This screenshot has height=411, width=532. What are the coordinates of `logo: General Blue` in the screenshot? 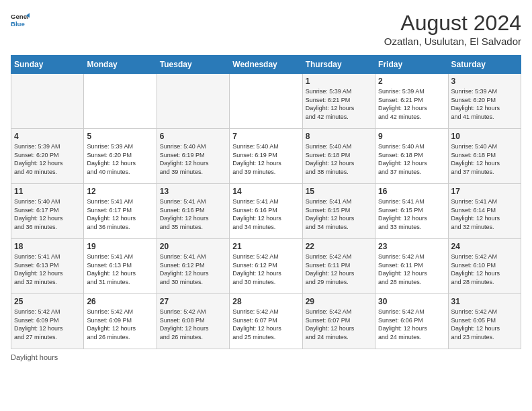 It's located at (20, 20).